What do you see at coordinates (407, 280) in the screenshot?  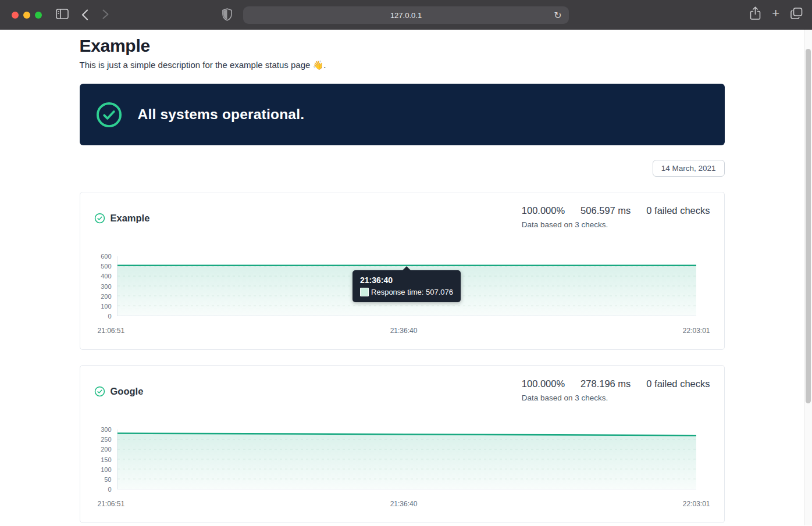 I see `tooltip-time: 21:36:40` at bounding box center [407, 280].